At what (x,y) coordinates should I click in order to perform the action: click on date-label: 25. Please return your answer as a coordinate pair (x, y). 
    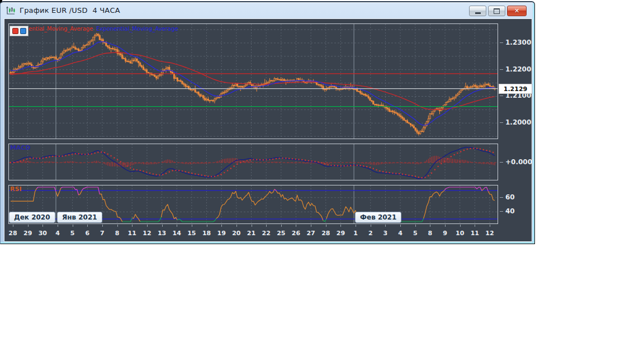
    Looking at the image, I should click on (281, 234).